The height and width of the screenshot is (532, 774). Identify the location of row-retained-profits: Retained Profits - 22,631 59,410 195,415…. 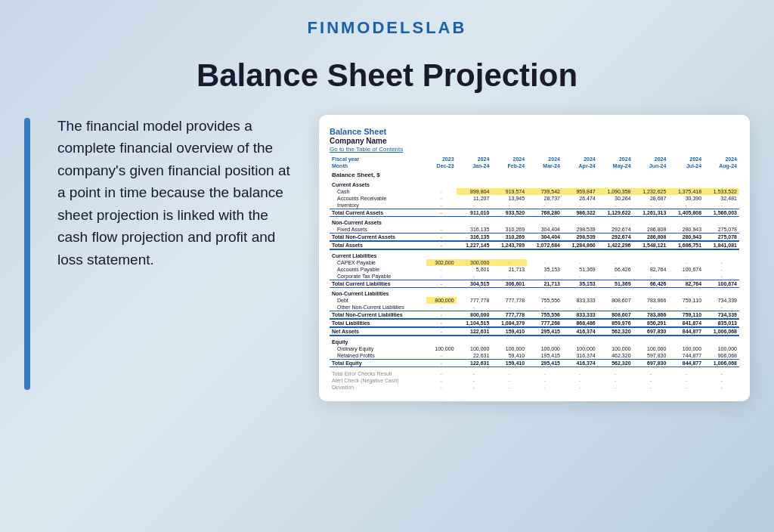
(534, 356).